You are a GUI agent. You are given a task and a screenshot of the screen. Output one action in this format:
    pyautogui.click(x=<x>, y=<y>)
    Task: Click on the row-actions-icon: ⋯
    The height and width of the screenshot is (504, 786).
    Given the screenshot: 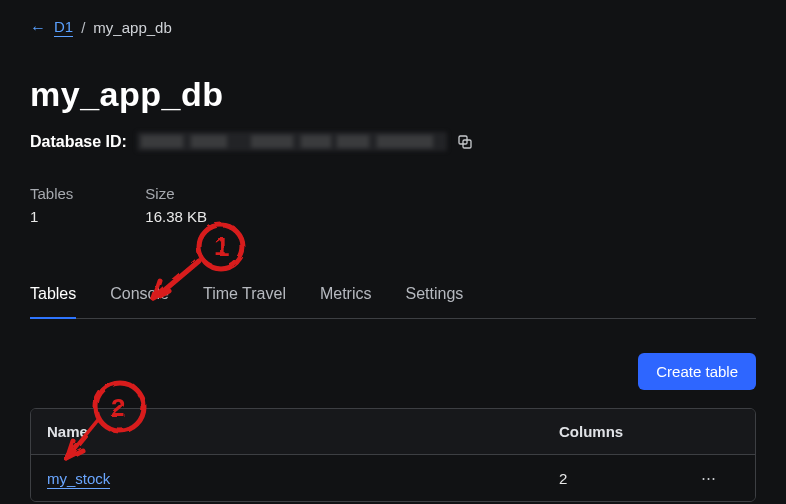 What is the action you would take?
    pyautogui.click(x=709, y=478)
    